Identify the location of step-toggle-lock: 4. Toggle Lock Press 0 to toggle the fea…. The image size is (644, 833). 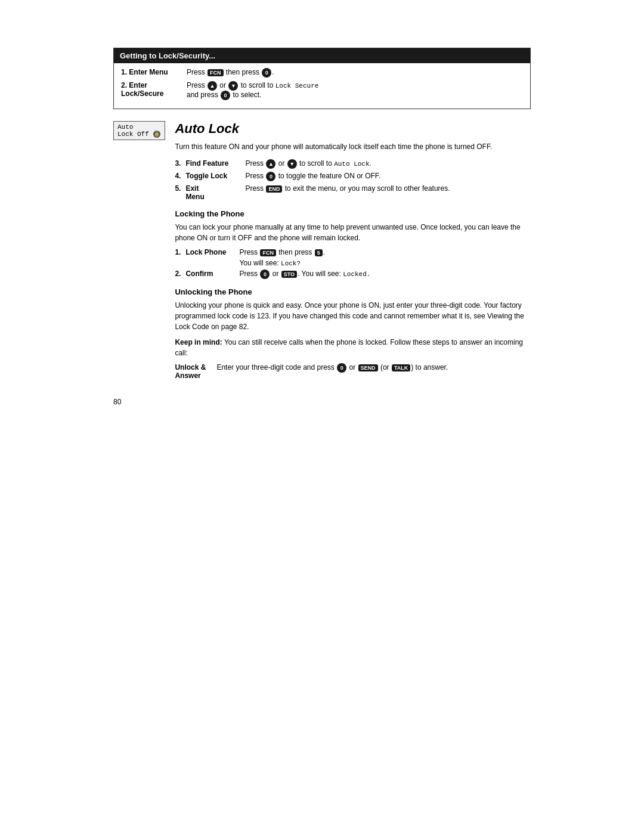
(353, 176).